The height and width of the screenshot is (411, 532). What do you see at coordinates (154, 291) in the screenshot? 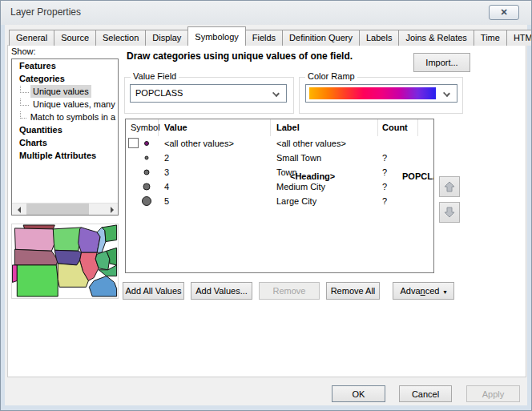
I see `add-all-values-button: Add All Values` at bounding box center [154, 291].